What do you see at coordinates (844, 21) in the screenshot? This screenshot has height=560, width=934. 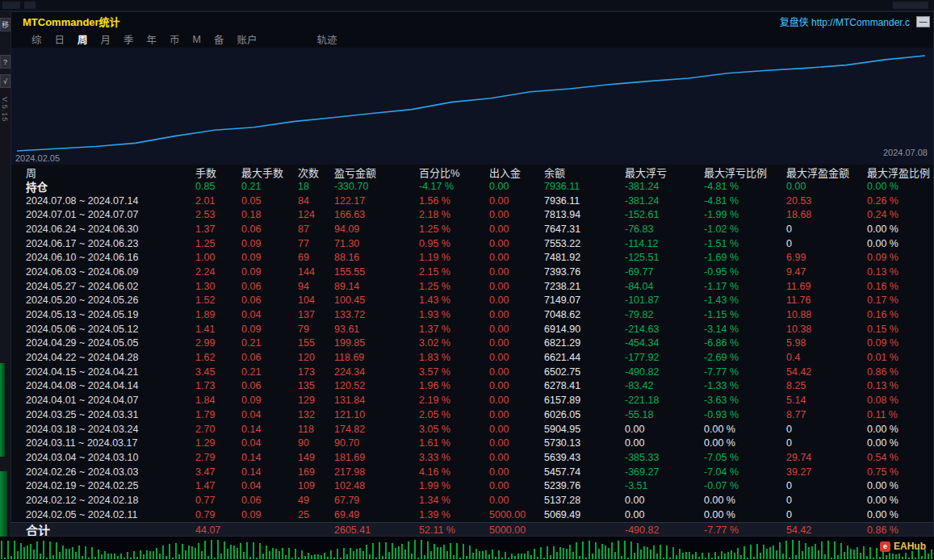 I see `site-link: 复盘侠 http://MTCommander.c` at bounding box center [844, 21].